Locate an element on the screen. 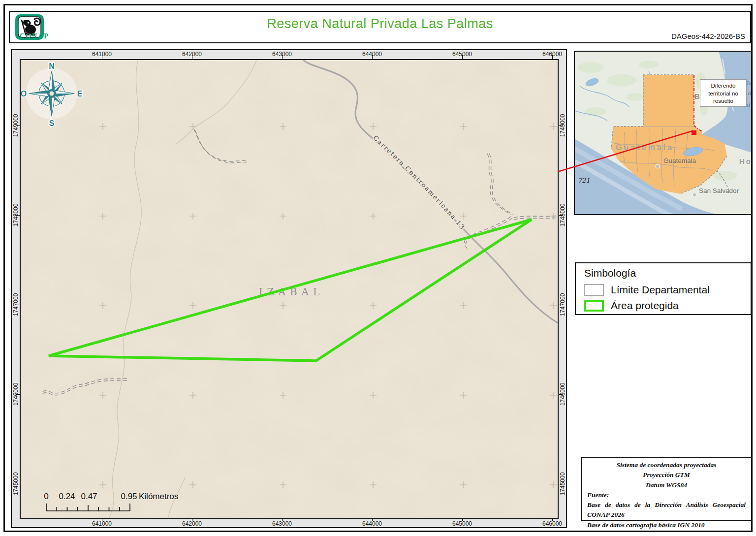  svg-text: d is located at coordinates (749, 94).